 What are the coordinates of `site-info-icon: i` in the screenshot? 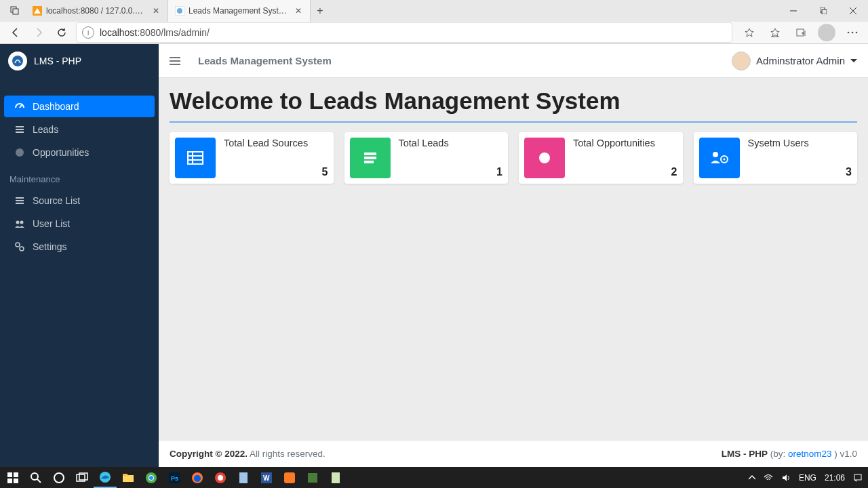 It's located at (88, 33).